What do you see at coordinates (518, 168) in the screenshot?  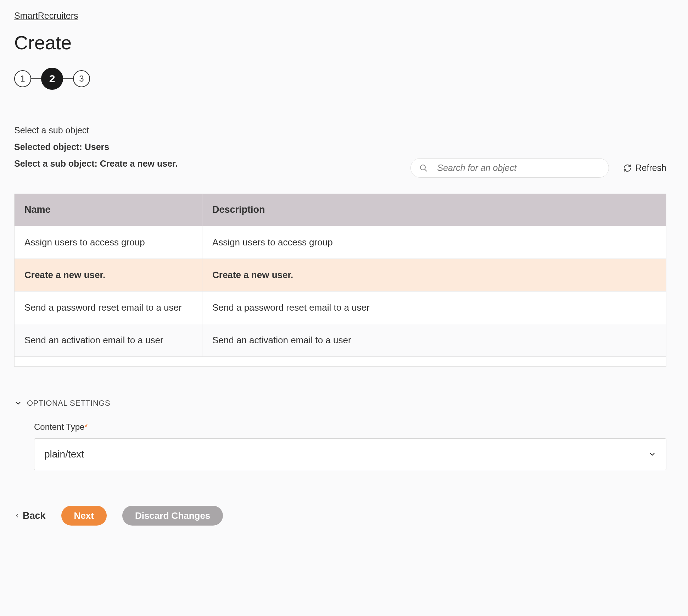 I see `search-input` at bounding box center [518, 168].